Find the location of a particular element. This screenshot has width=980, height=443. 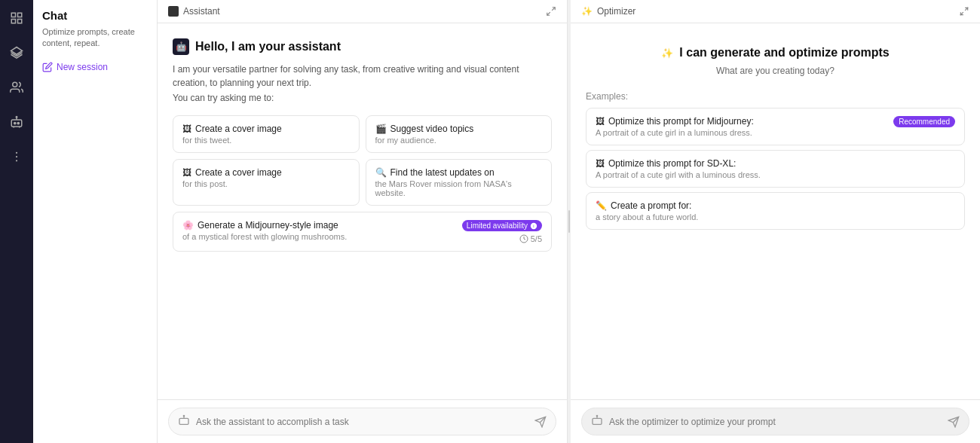

example-title-1: 🖼 Optimize this prompt for SD-XL: is located at coordinates (678, 163).